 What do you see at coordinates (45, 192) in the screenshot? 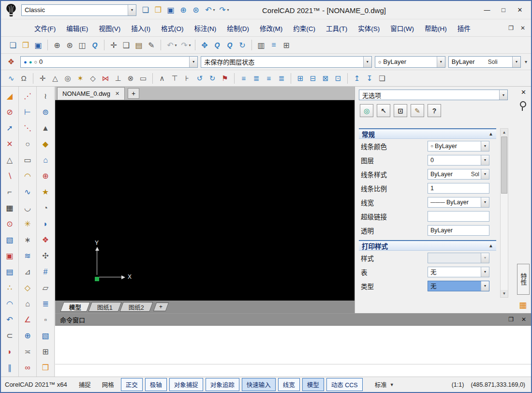
I see `star-icon: ★` at bounding box center [45, 192].